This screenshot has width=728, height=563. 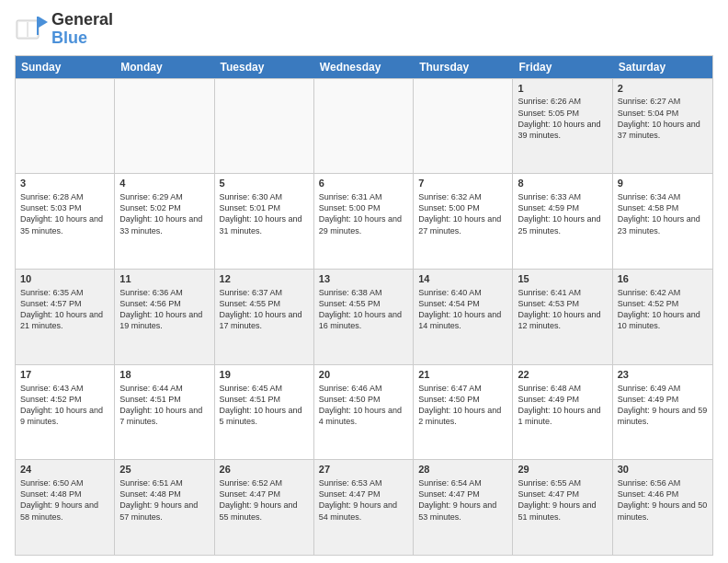 What do you see at coordinates (265, 405) in the screenshot?
I see `day-info: Sunrise: 6:45 AM Sunset: 4:51 PM Dayligh…` at bounding box center [265, 405].